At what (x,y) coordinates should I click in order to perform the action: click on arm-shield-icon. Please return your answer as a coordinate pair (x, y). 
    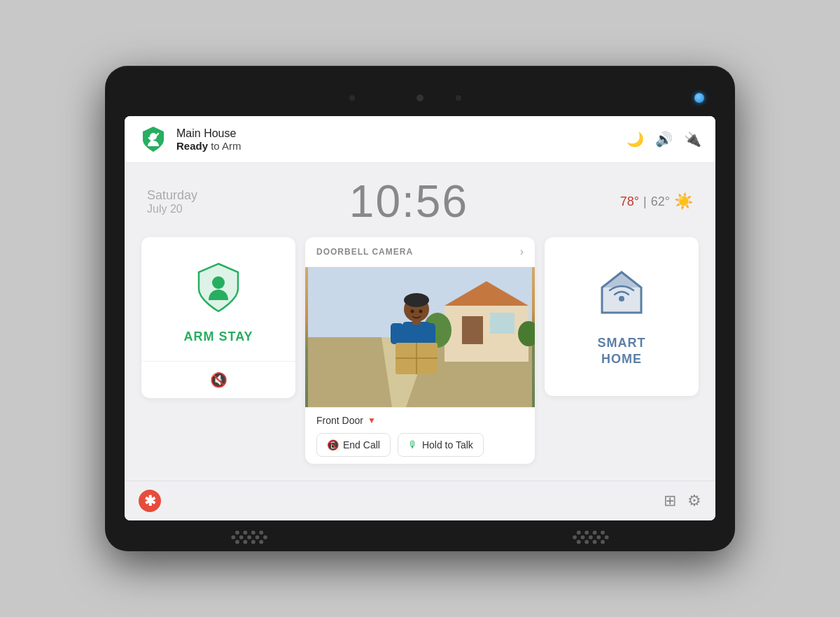
    Looking at the image, I should click on (218, 289).